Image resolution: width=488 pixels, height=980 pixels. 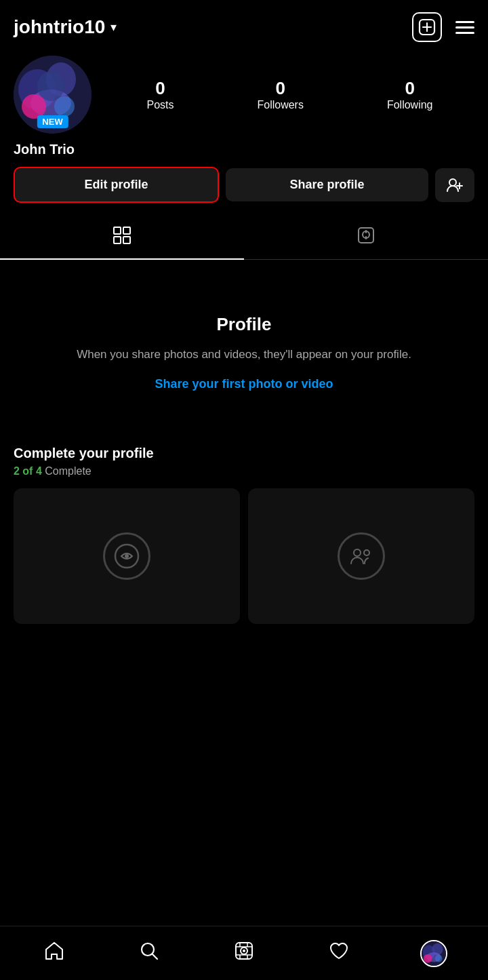 I want to click on nav-activity, so click(x=339, y=954).